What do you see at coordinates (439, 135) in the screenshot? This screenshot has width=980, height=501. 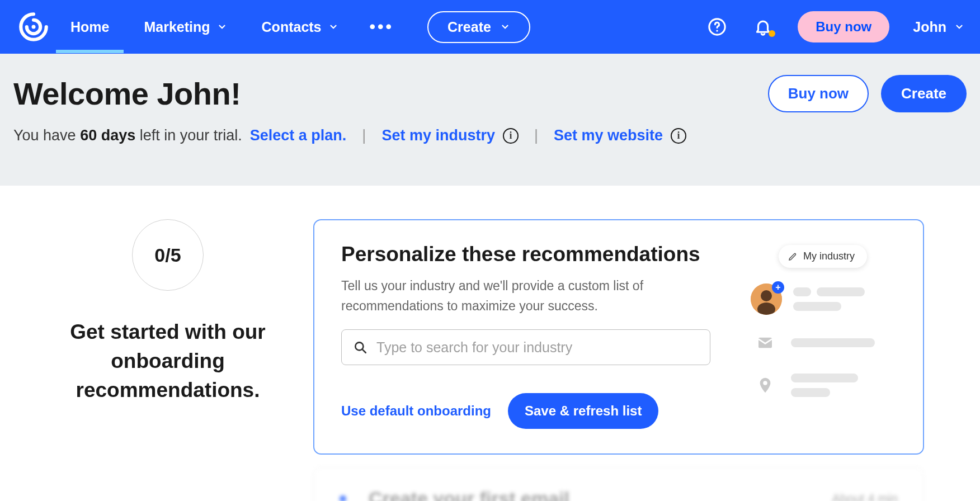 I see `set-industry-link: Set my industry` at bounding box center [439, 135].